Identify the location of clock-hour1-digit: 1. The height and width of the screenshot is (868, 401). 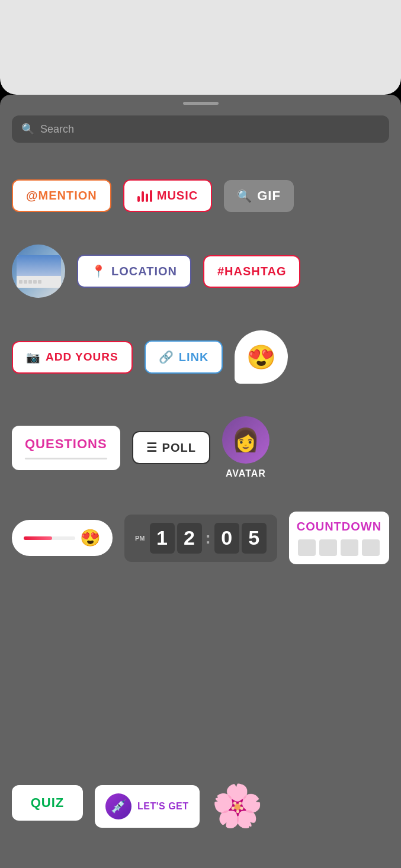
(162, 538).